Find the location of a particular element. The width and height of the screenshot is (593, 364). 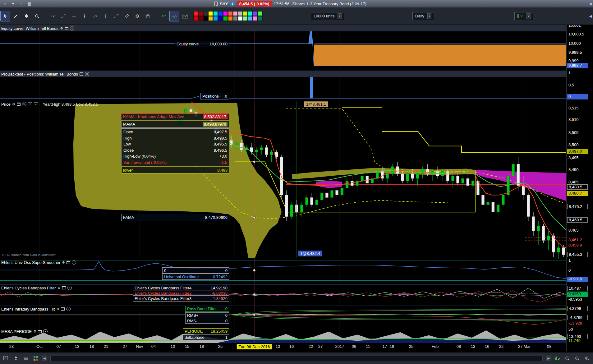

line-chart-type-button is located at coordinates (164, 16).